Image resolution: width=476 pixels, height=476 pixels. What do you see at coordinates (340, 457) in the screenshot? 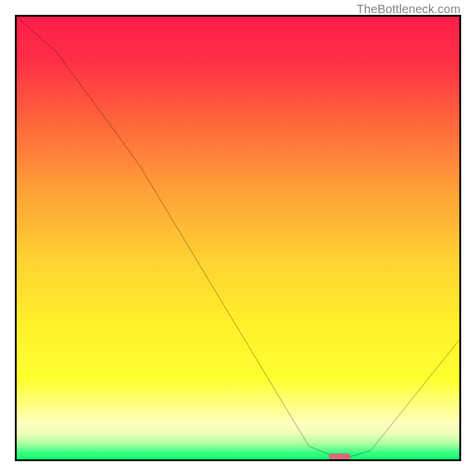
I see `optimum-marker` at bounding box center [340, 457].